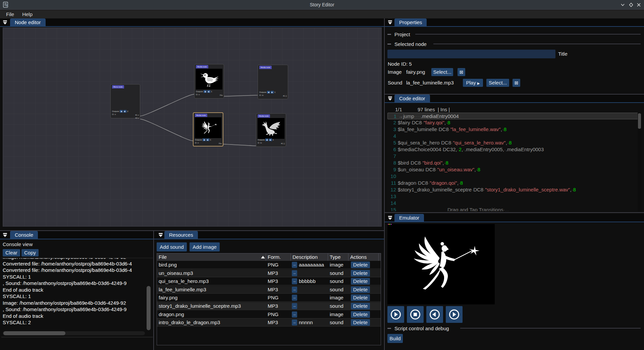 The height and width of the screenshot is (350, 644). What do you see at coordinates (125, 101) in the screenshot?
I see `node-menu: Menu nodeOutputs◀▶2O: n#1 e#2 s` at bounding box center [125, 101].